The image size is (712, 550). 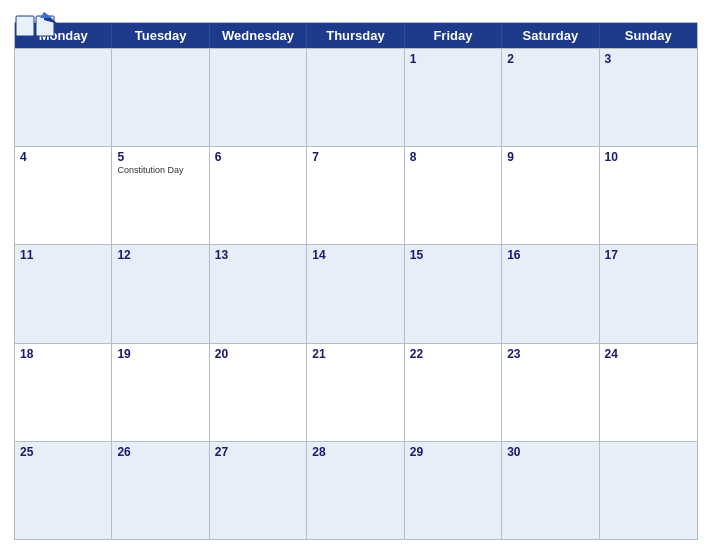 What do you see at coordinates (258, 392) in the screenshot?
I see `day-cell: 20` at bounding box center [258, 392].